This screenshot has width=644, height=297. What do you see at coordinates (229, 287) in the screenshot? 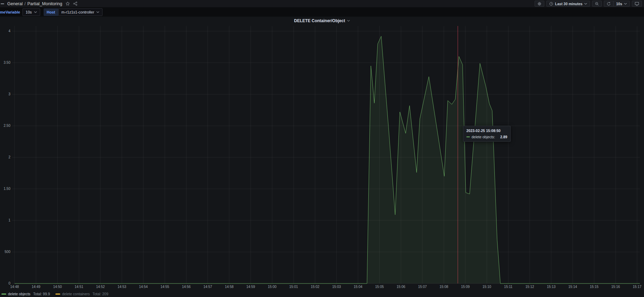
I see `x-tick-label: 14:58` at bounding box center [229, 287].